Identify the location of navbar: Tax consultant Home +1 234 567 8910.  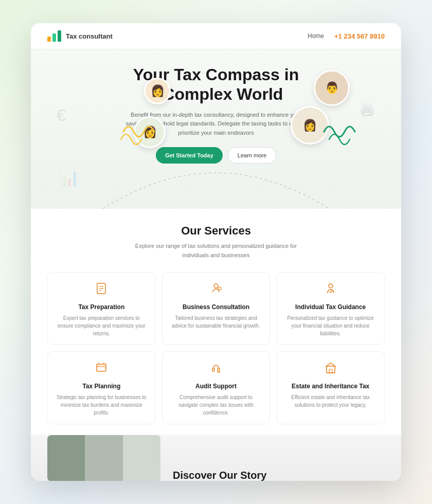
(216, 36).